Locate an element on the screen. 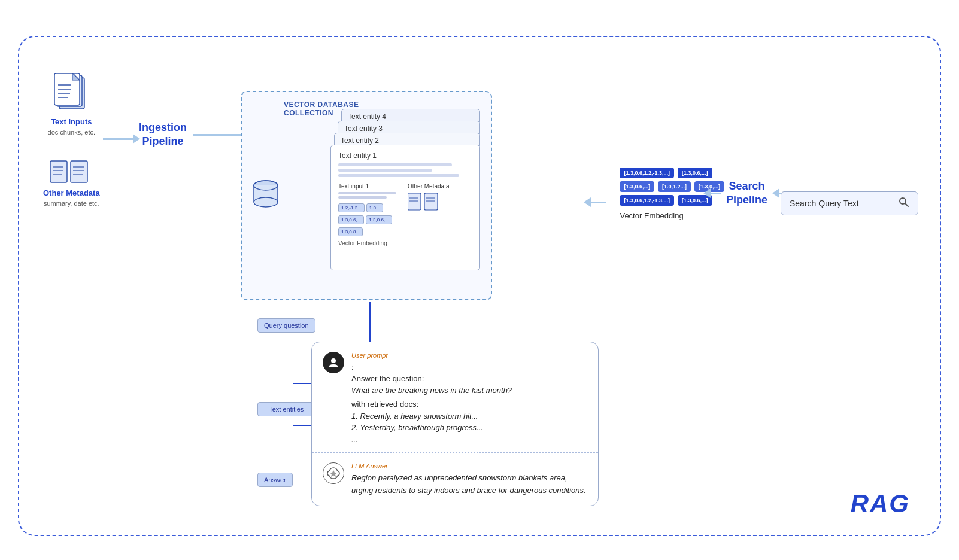  user-retrieved-prefix: with retrieved docs: is located at coordinates (432, 404).